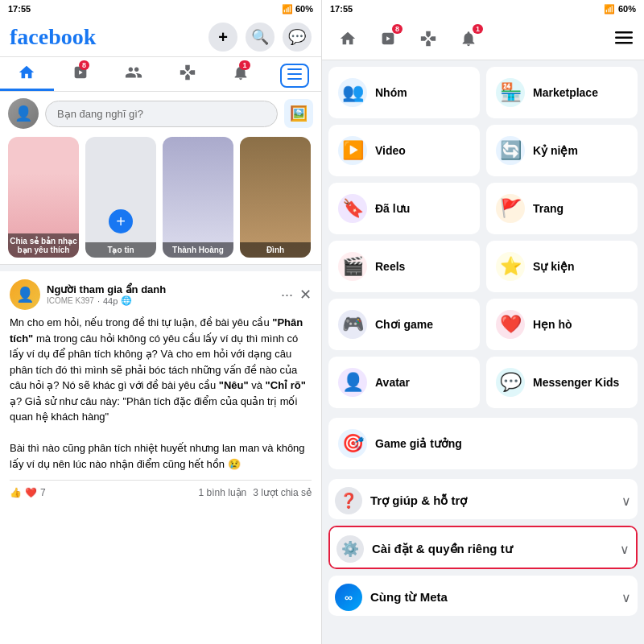 The height and width of the screenshot is (644, 644). I want to click on post-box: 👤 Bạn đang nghĩ gì? 🖼️, so click(161, 114).